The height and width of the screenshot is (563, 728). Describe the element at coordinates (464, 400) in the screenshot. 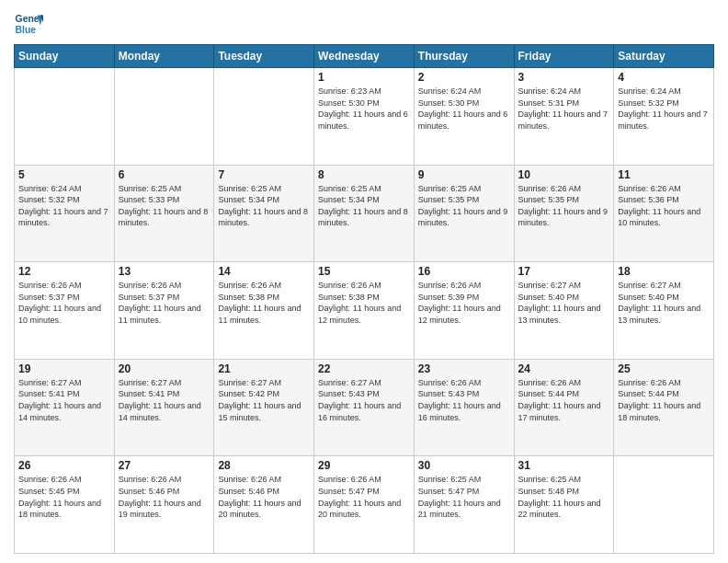

I see `cell-text: Sunrise: 6:26 AM Sunset: 5:43 PM Dayligh…` at that location.